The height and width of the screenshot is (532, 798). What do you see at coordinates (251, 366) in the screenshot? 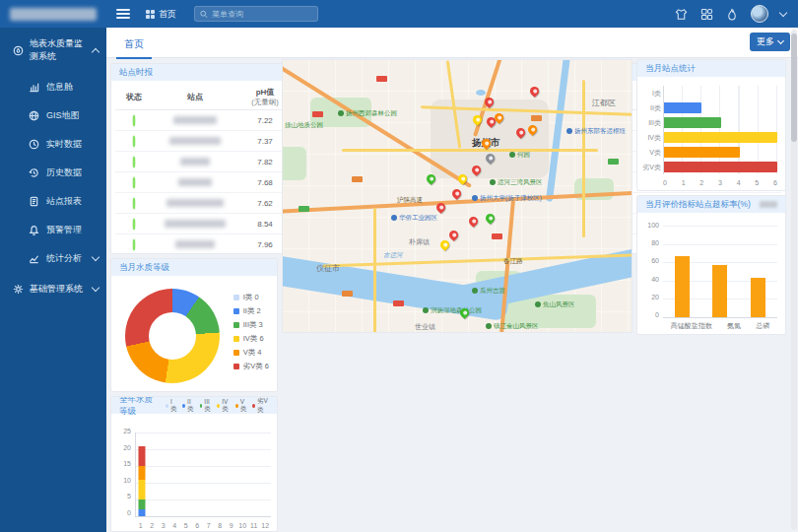
I see `legend-item: 劣V类 6` at bounding box center [251, 366].